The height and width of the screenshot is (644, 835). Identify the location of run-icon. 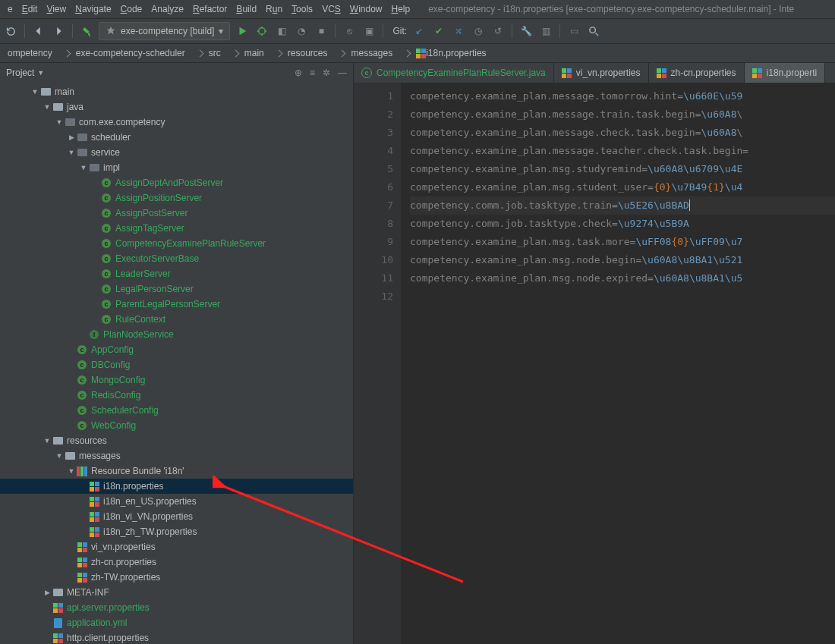
(242, 31).